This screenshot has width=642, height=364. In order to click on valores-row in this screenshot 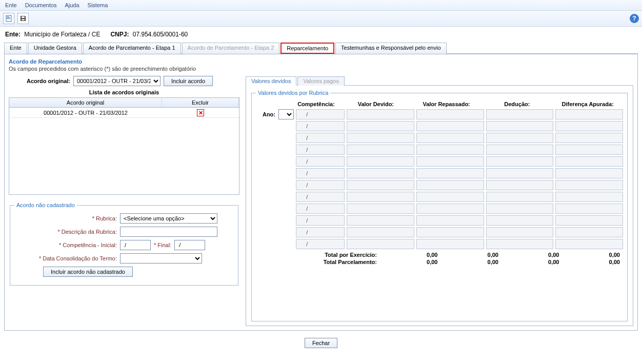, I will do `click(439, 185)`.